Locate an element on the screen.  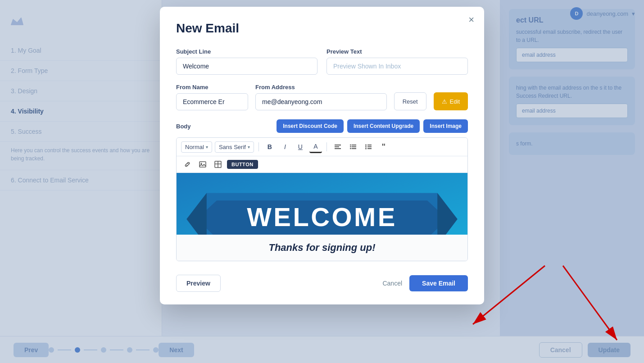
insert-content-upgrade-button: Insert Content Upgrade is located at coordinates (384, 126).